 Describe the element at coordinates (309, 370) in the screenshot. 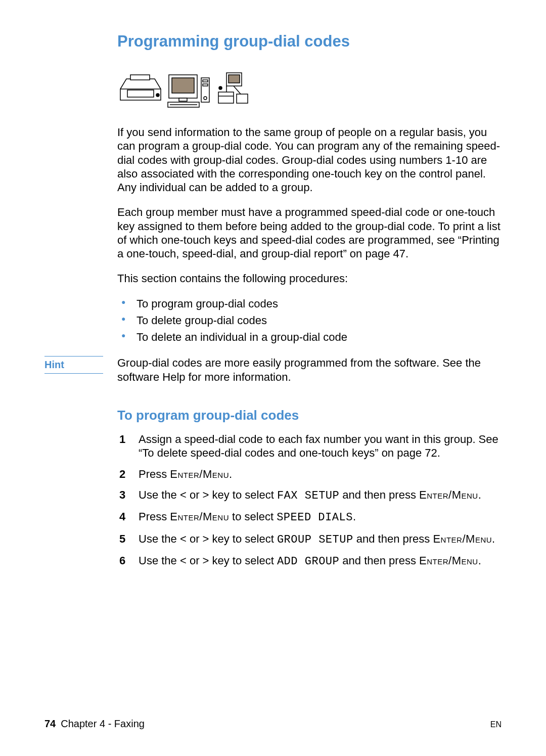

I see `hint-block: Hint Group-dial codes are more easily pr…` at that location.